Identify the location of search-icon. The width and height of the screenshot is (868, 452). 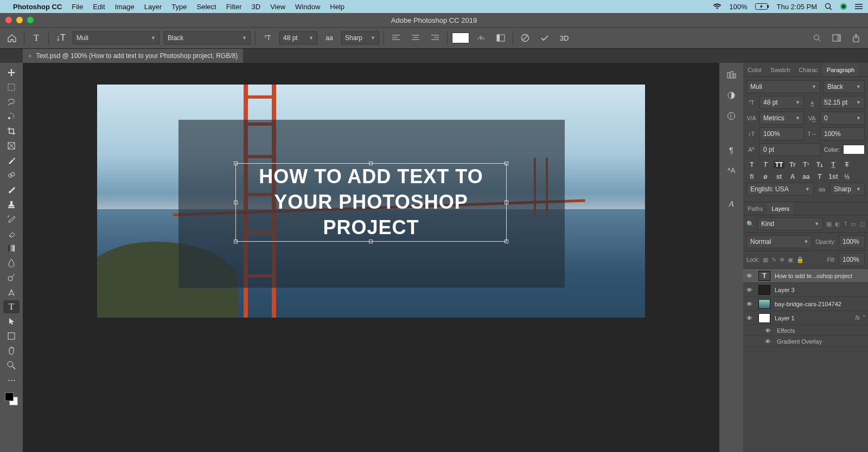
(817, 38).